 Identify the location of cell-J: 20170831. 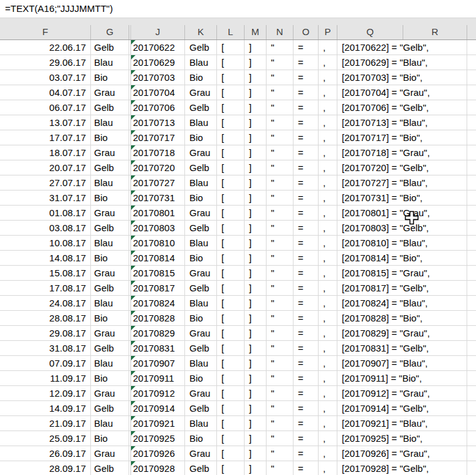
(158, 348).